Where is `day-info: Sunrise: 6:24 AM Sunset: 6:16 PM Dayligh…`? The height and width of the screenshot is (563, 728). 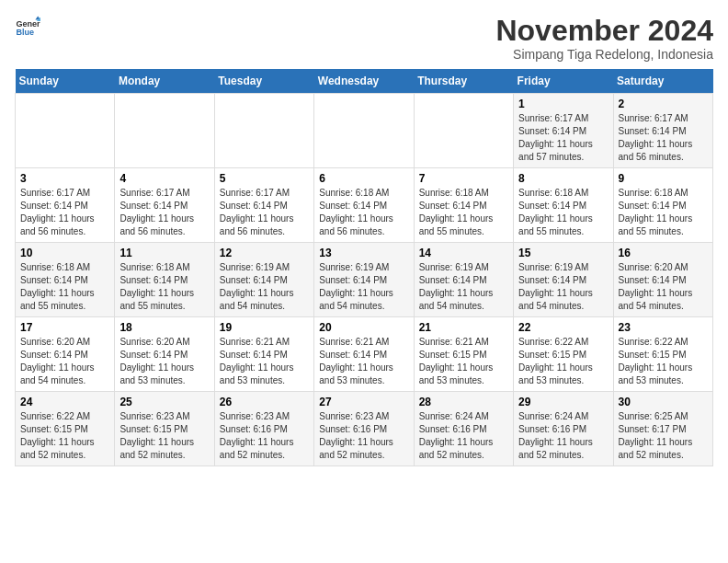 day-info: Sunrise: 6:24 AM Sunset: 6:16 PM Dayligh… is located at coordinates (563, 436).